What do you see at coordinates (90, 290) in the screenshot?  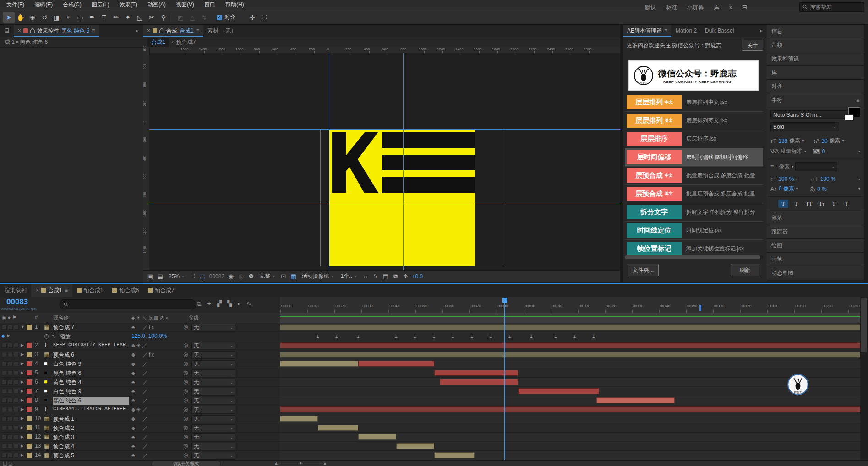 I see `timeline-tab-预合成1: 预合成1` at bounding box center [90, 290].